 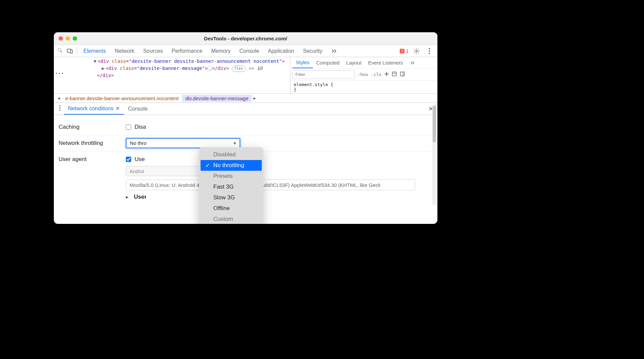 What do you see at coordinates (75, 38) in the screenshot?
I see `window-maximize-button` at bounding box center [75, 38].